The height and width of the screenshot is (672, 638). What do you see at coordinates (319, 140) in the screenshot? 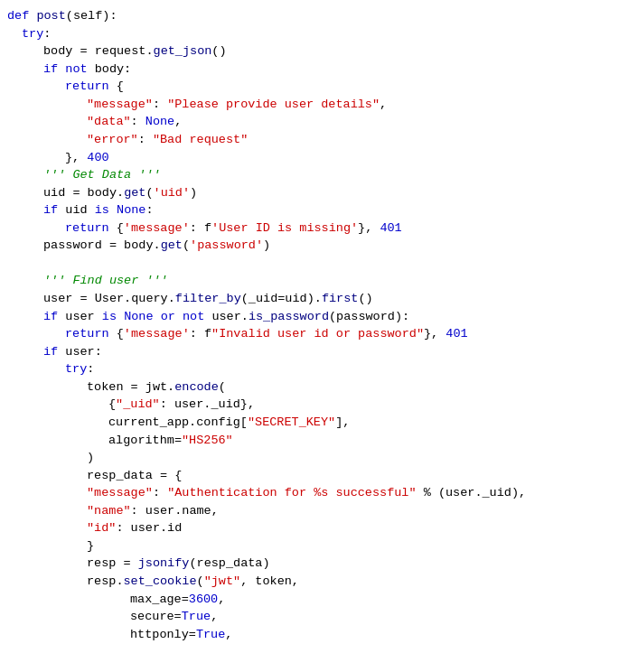
I see `code-line-8: "error": "Bad request"` at bounding box center [319, 140].